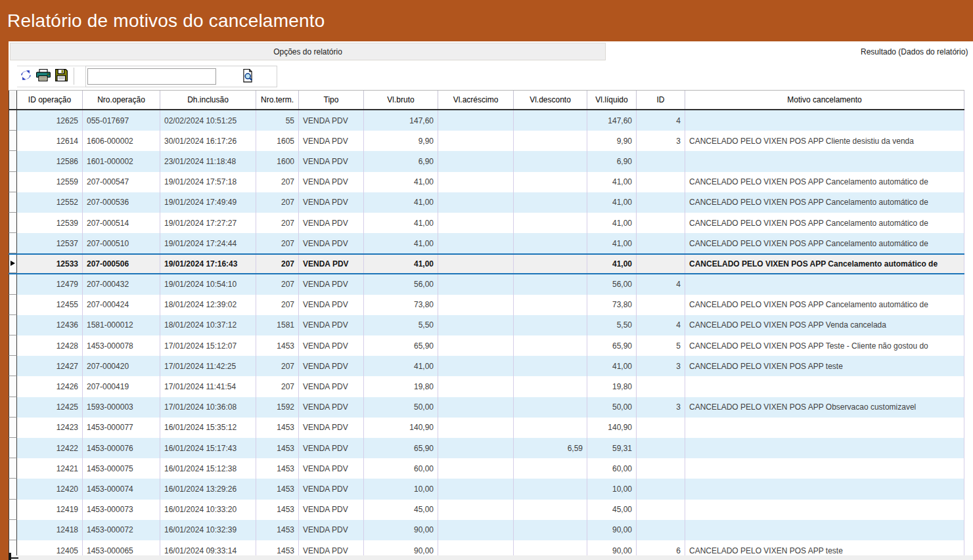 This screenshot has width=973, height=560. Describe the element at coordinates (825, 140) in the screenshot. I see `cell: CANCELADO PELO VIXEN POS APP Cliente des…` at that location.